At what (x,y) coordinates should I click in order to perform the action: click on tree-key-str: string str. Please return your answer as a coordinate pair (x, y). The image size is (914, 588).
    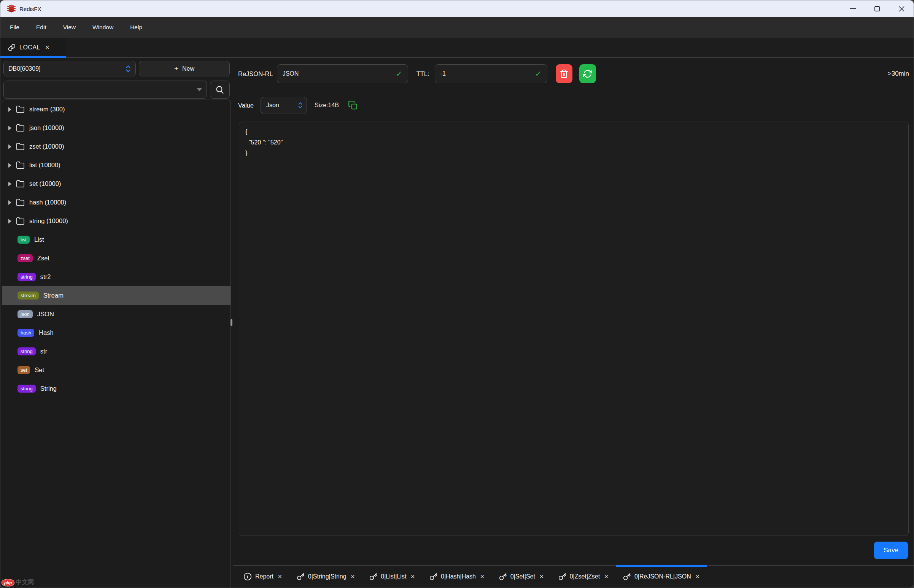
    Looking at the image, I should click on (116, 351).